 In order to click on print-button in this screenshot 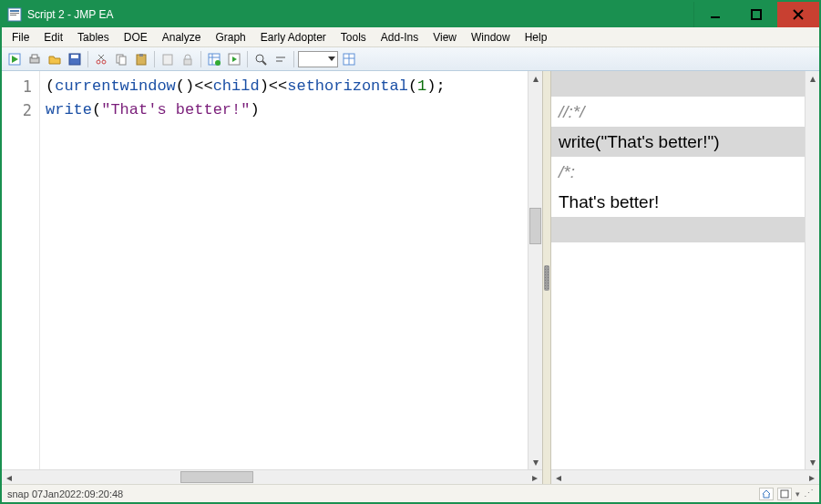, I will do `click(35, 59)`.